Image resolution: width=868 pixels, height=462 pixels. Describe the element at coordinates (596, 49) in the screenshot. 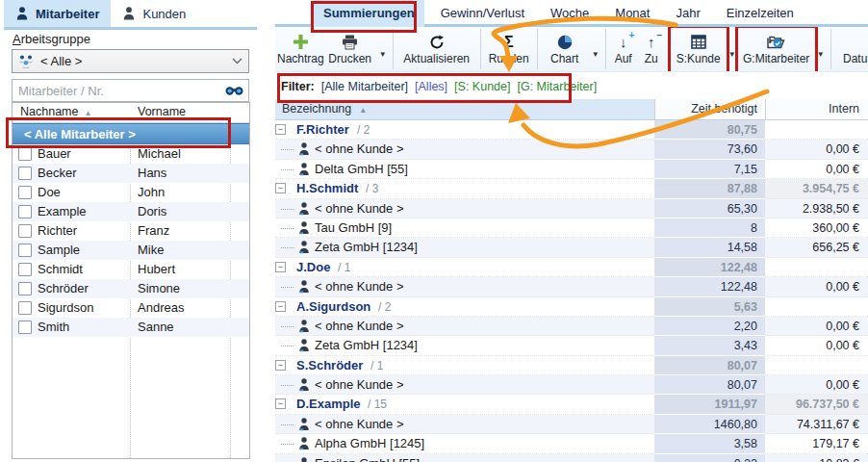

I see `chart-dropdown-caret: ▼` at that location.